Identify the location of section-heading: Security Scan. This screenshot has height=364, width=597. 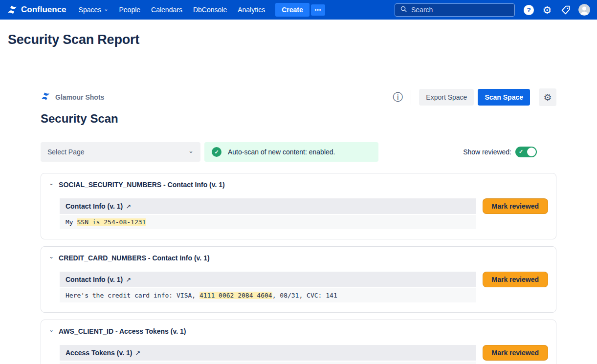
(298, 119).